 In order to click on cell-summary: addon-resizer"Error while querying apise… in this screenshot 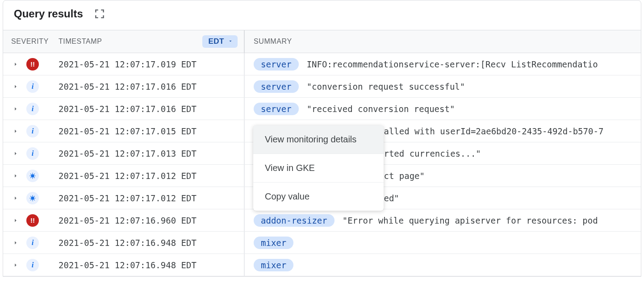, I will do `click(443, 220)`.